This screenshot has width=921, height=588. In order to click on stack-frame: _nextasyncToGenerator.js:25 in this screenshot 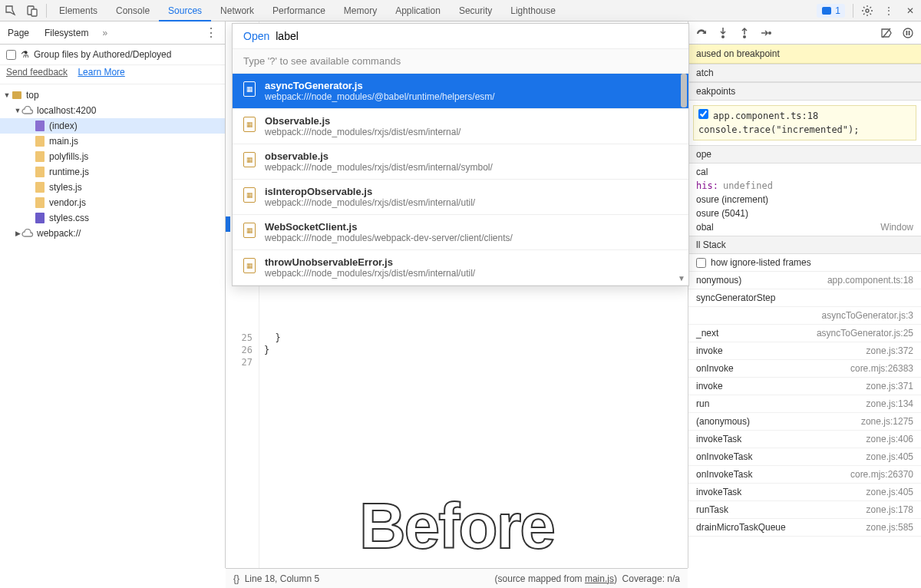, I will do `click(804, 333)`.